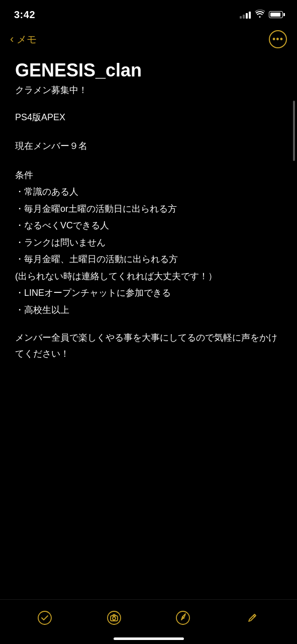  I want to click on conditions-header: 条件, so click(149, 176).